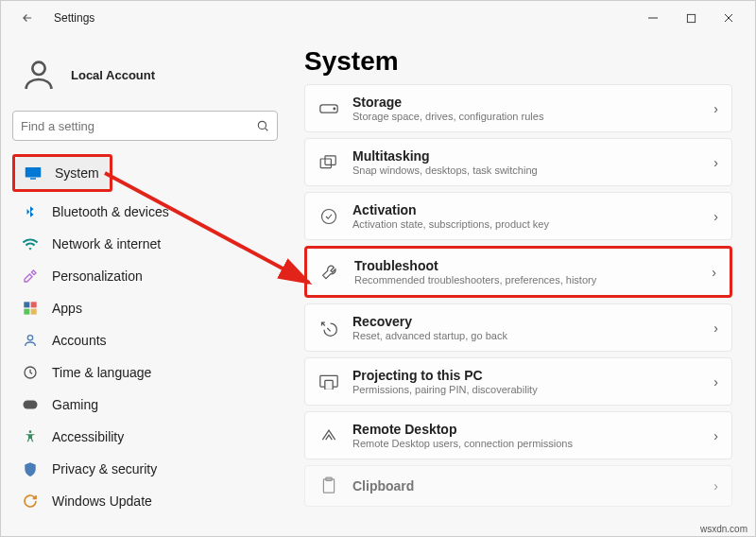  What do you see at coordinates (102, 372) in the screenshot?
I see `nav-label: Time & language` at bounding box center [102, 372].